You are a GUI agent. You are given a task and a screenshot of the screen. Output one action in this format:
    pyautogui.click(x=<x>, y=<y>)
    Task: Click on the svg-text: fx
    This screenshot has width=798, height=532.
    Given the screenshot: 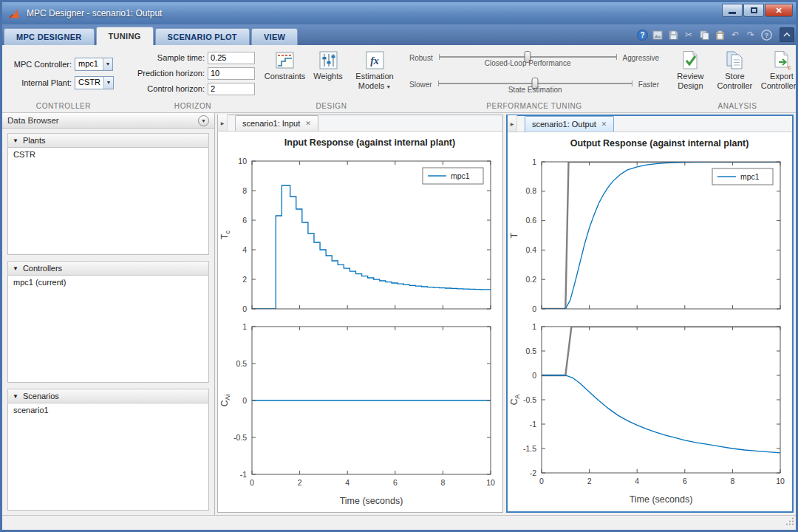 What is the action you would take?
    pyautogui.click(x=375, y=61)
    